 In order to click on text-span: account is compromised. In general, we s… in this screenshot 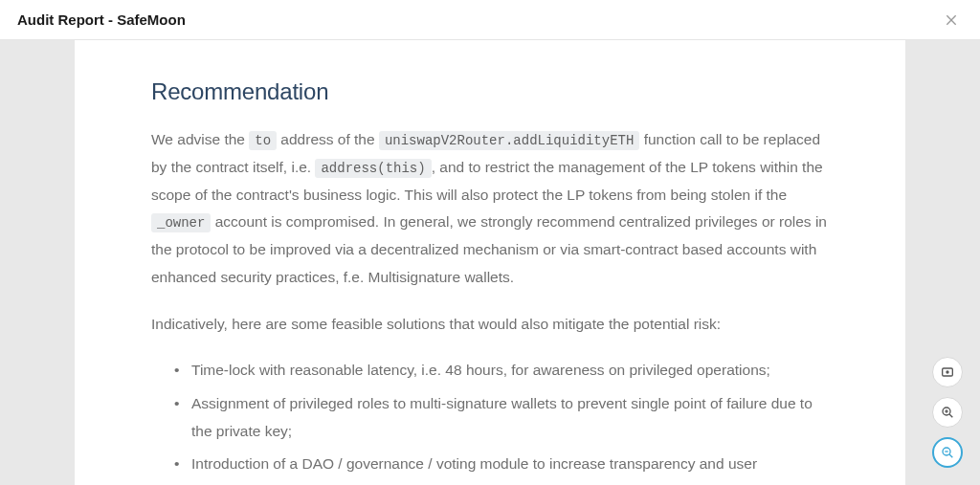, I will do `click(489, 249)`.